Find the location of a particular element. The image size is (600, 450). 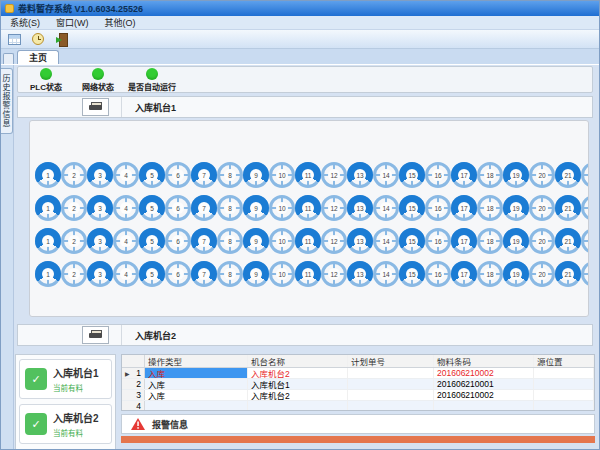

station-card: ✓入库机台2当前有料 is located at coordinates (66, 424).